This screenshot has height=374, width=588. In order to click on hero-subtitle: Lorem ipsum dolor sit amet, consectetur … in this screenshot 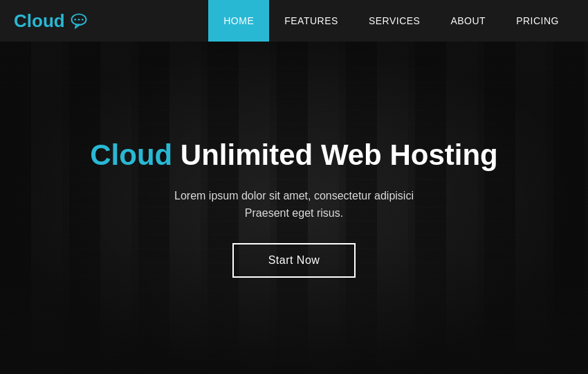, I will do `click(294, 205)`.